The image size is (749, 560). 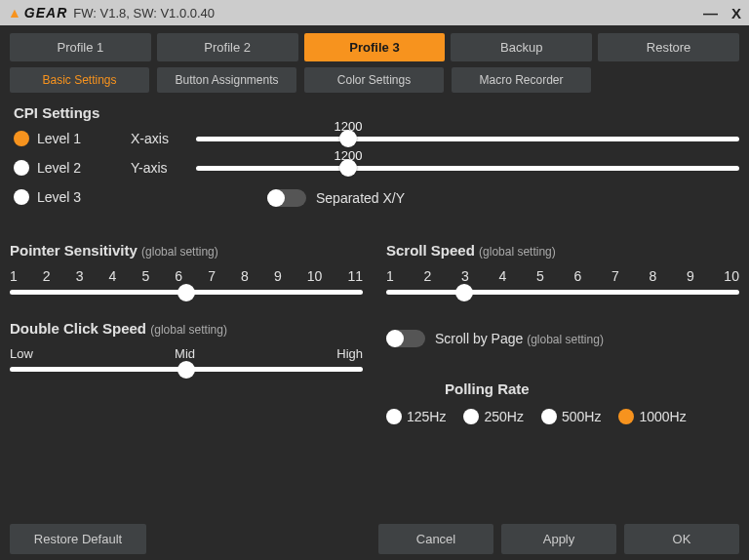 I want to click on cpi-level-3: Level 3, so click(x=72, y=197).